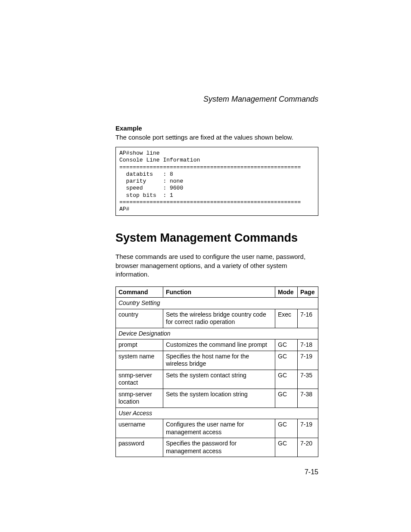  I want to click on table-row: usernameConfigures the user name for man…, so click(217, 429).